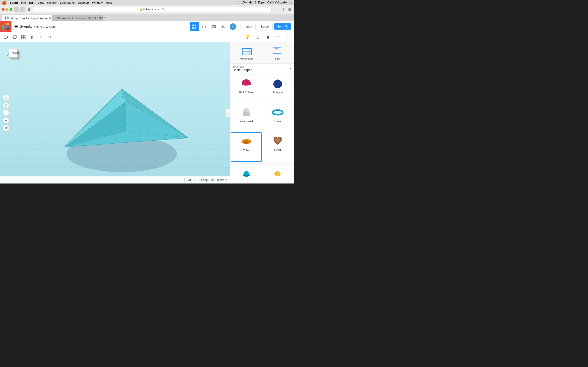 This screenshot has height=367, width=588. Describe the element at coordinates (23, 37) in the screenshot. I see `group-button` at that location.